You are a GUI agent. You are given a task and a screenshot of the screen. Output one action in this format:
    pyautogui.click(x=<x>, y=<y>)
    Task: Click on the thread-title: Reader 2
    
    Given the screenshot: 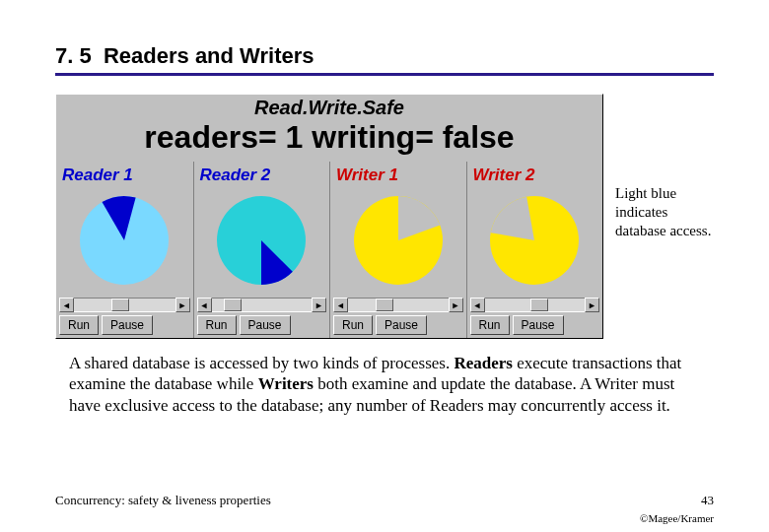 What is the action you would take?
    pyautogui.click(x=262, y=174)
    